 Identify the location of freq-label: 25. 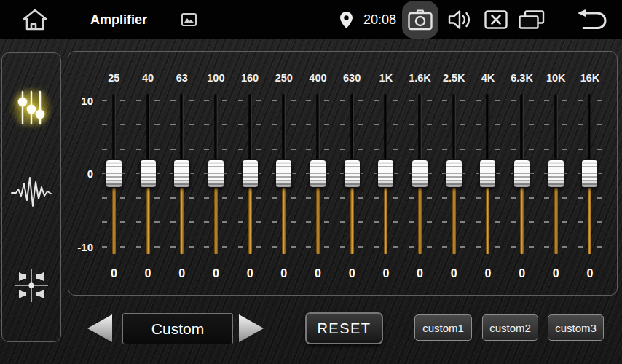
(114, 78).